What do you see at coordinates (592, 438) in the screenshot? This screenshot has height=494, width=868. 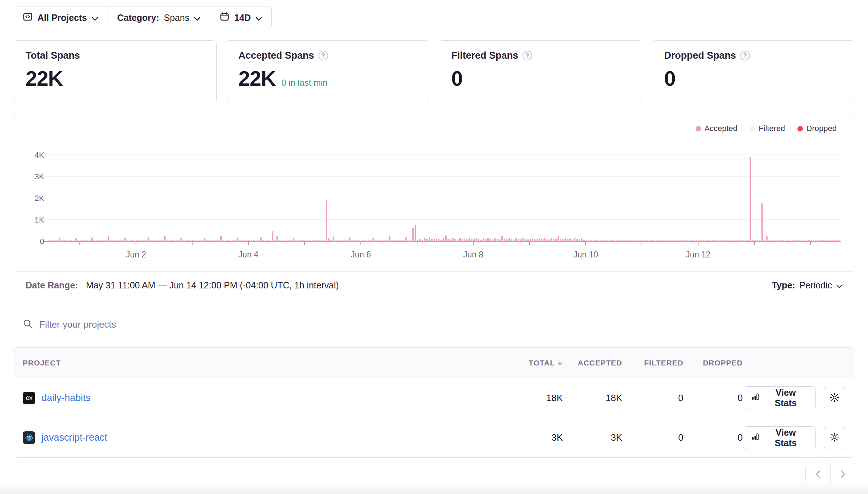 I see `accepted-cell: 3K` at bounding box center [592, 438].